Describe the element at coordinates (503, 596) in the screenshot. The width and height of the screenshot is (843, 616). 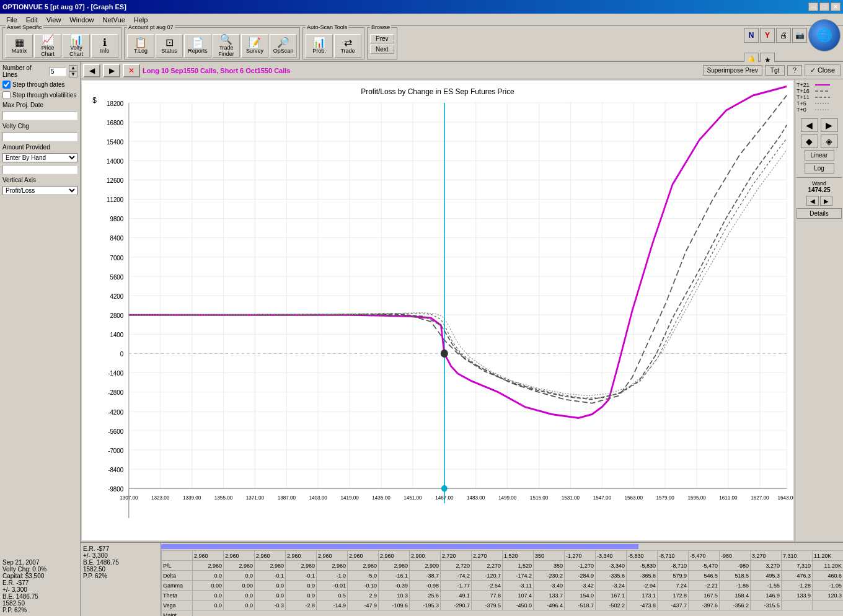
I see `table-row-theta: Theta 0.0 0.0 0.0 0.0 0.5 2.9 10.3 25.6 …` at that location.